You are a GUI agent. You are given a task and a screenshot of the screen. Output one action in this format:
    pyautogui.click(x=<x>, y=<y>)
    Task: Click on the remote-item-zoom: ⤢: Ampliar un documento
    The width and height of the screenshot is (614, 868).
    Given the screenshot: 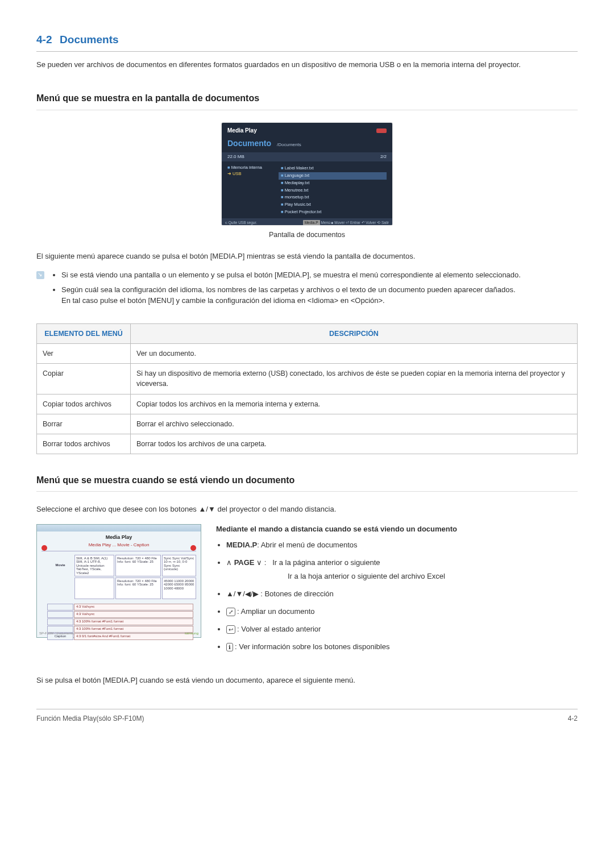 What is the action you would take?
    pyautogui.click(x=402, y=612)
    